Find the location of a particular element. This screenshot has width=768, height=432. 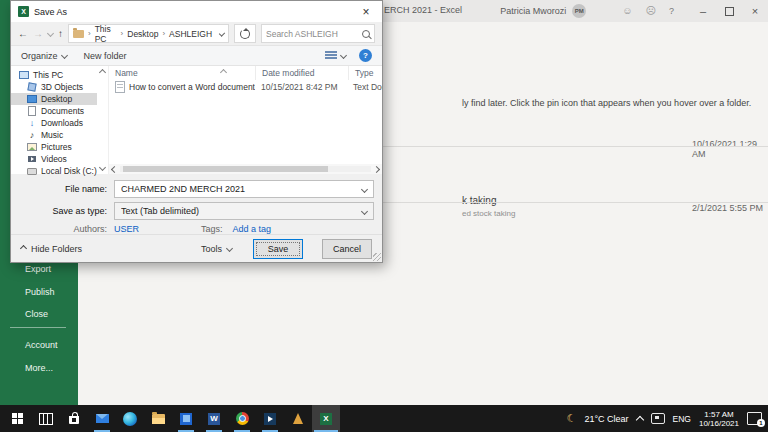

search-box is located at coordinates (318, 34).